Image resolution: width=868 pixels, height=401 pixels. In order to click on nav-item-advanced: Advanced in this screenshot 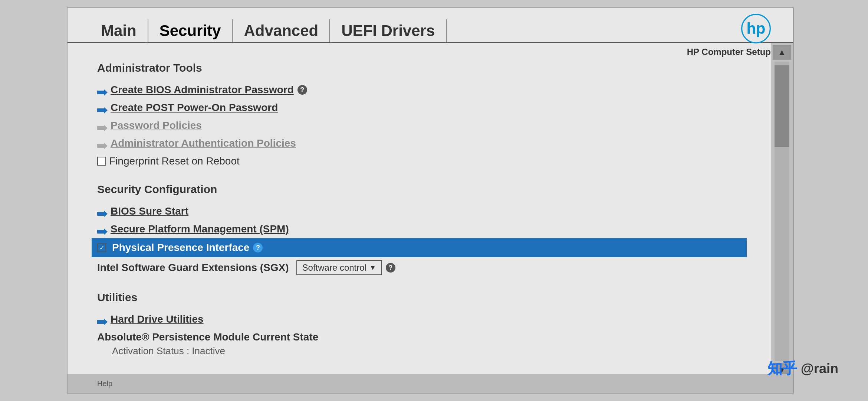, I will do `click(281, 31)`.